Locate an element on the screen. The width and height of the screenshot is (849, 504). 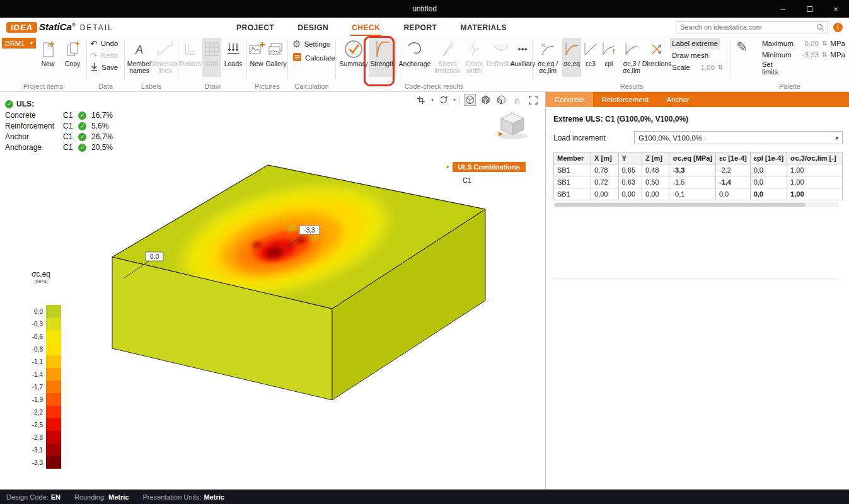
table-cell: 0,65 is located at coordinates (630, 170).